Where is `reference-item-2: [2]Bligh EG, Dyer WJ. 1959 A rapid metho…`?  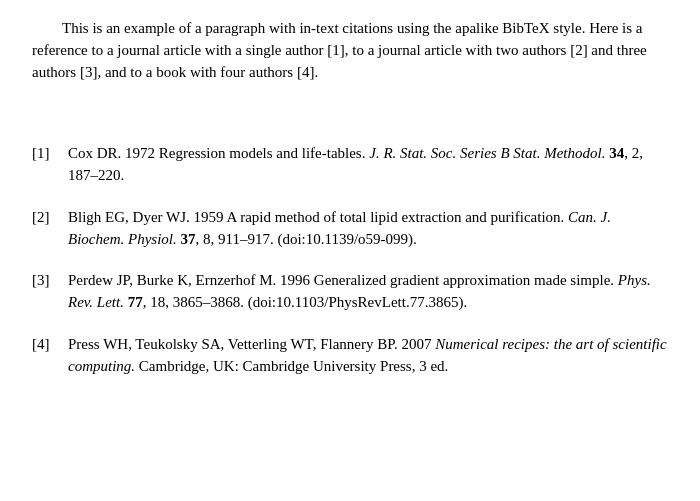
reference-item-2: [2]Bligh EG, Dyer WJ. 1959 A rapid metho… is located at coordinates (350, 229).